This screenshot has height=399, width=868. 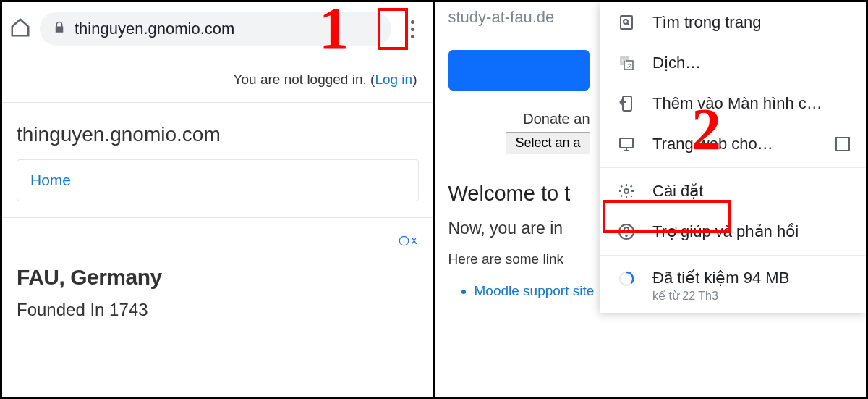 I want to click on ad-subline: Founded In 1743, so click(x=218, y=306).